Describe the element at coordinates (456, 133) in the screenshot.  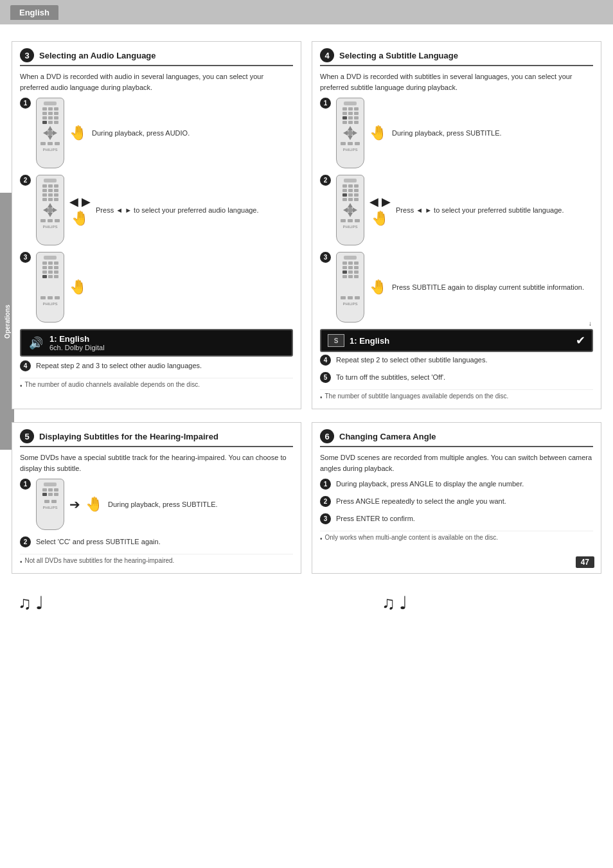
I see `section2-step1: 1` at that location.